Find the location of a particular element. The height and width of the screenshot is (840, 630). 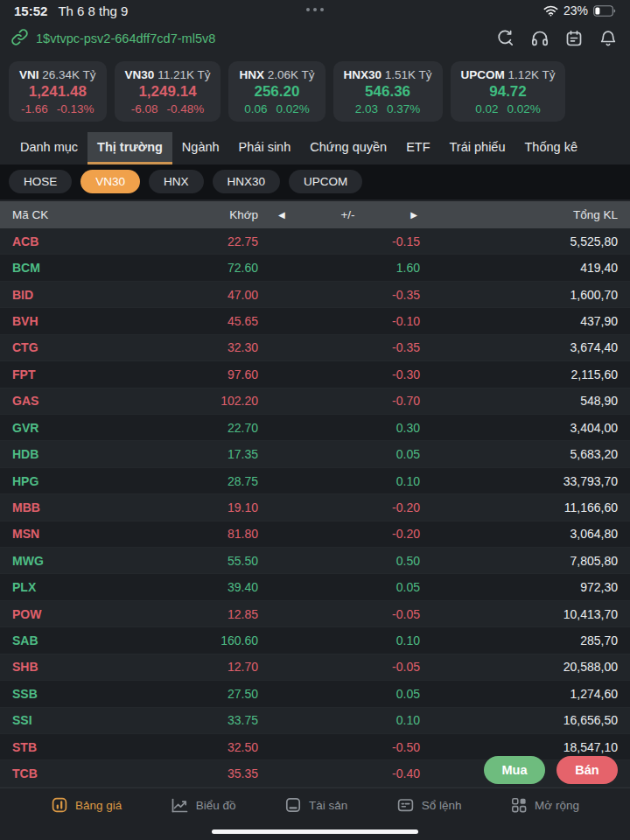

table-row: ACB 22.75 -0.15 5,525,80 is located at coordinates (315, 242).